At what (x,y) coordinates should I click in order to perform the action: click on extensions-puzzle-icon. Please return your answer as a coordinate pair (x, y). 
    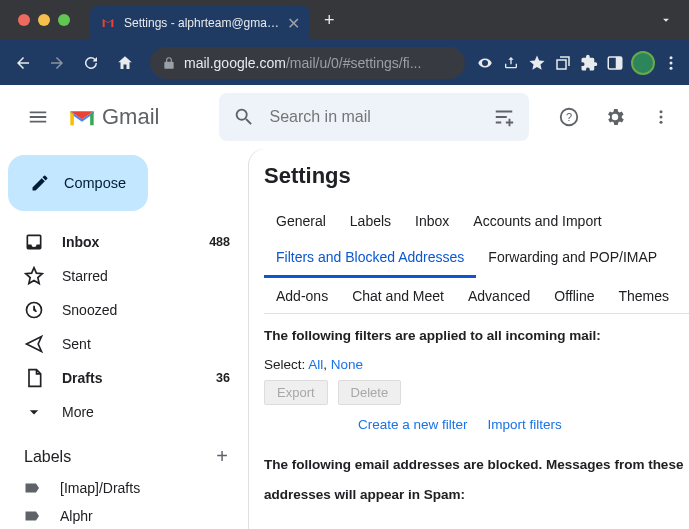
    Looking at the image, I should click on (589, 63).